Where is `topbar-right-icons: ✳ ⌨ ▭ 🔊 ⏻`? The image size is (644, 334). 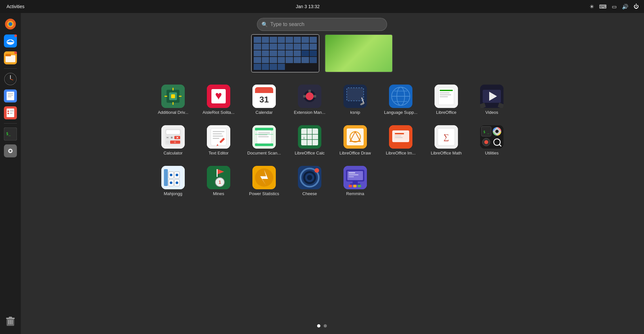 topbar-right-icons: ✳ ⌨ ▭ 🔊 ⏻ is located at coordinates (614, 7).